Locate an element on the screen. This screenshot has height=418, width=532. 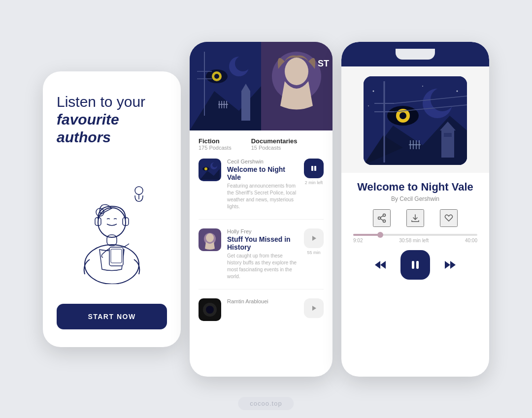
time-total: 40:00 is located at coordinates (471, 240).